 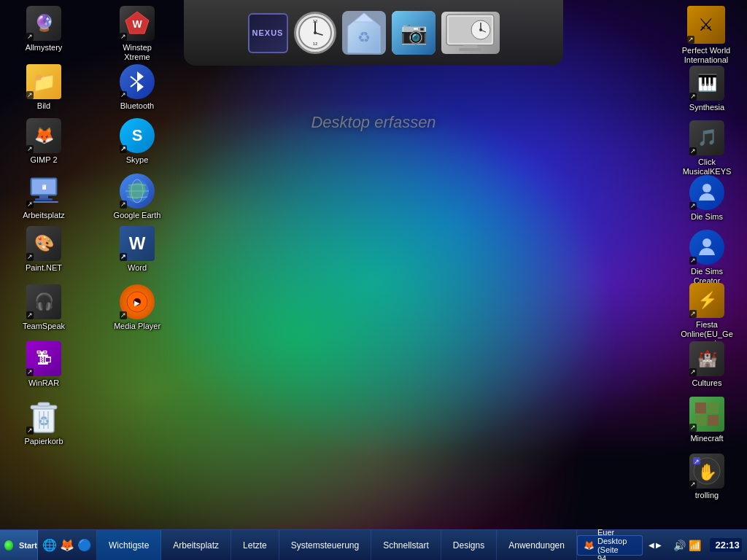 I want to click on media-player-icon: ▶ ↗, so click(x=137, y=302).